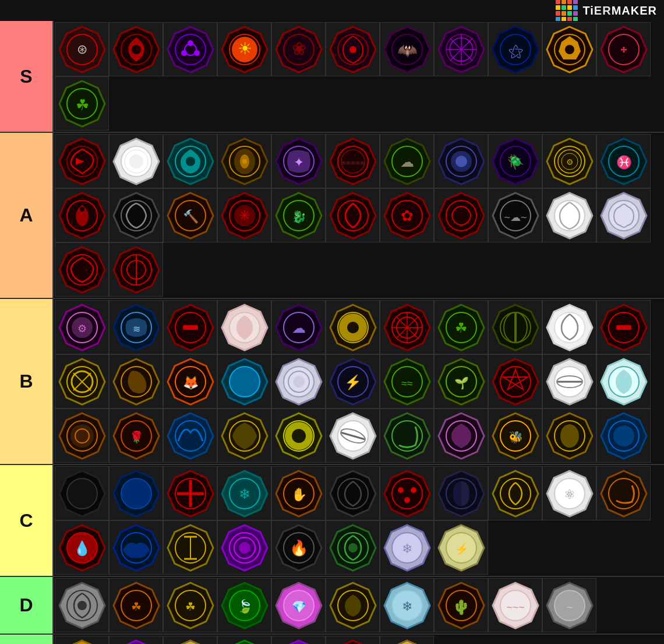 The width and height of the screenshot is (664, 644). What do you see at coordinates (245, 49) in the screenshot?
I see `list-item: ☀` at bounding box center [245, 49].